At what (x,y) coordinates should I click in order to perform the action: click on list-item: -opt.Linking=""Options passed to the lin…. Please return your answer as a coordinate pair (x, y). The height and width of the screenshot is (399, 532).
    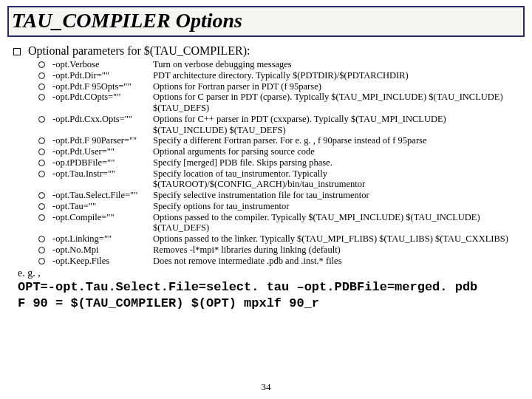
    Looking at the image, I should click on (279, 239).